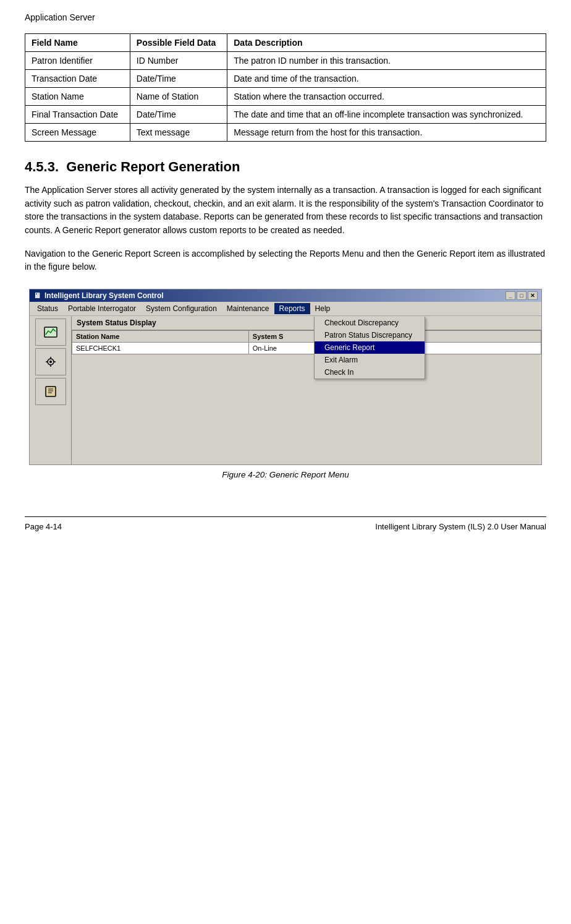  I want to click on table-cell-field: Transaction Date, so click(78, 79).